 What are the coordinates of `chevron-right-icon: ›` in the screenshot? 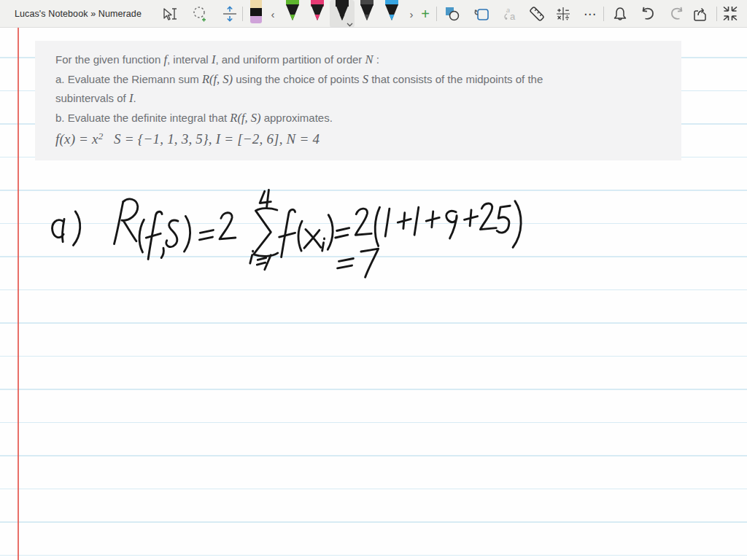 It's located at (411, 15).